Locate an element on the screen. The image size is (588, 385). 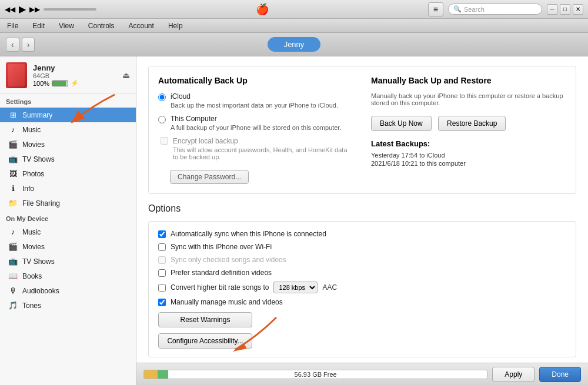
device-header: Jenny 64GB 100% ⚡ ⏏ is located at coordinates (68, 75).